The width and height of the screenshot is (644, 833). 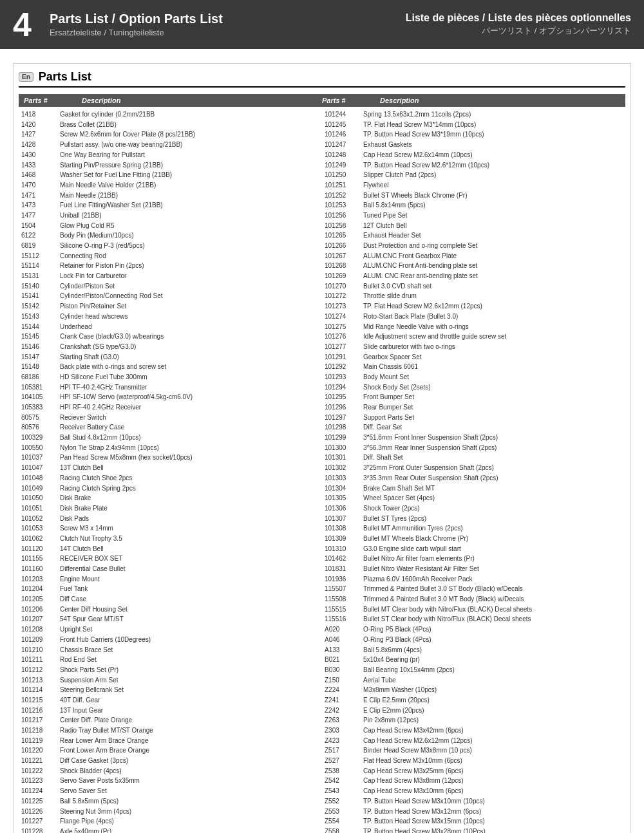 What do you see at coordinates (493, 670) in the screenshot?
I see `part-description: Ball Bearing 10x15x4mm (2pcs)` at bounding box center [493, 670].